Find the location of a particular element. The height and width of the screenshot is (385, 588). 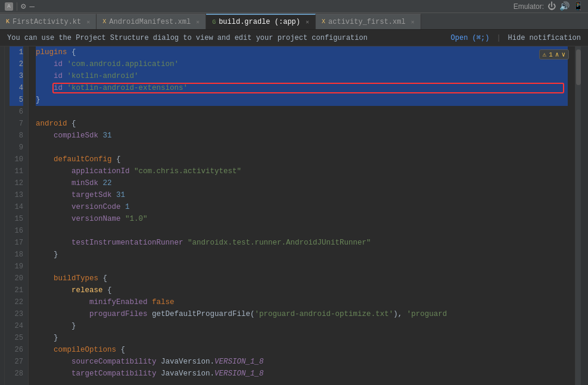

line-number-1: 1 is located at coordinates (17, 52).